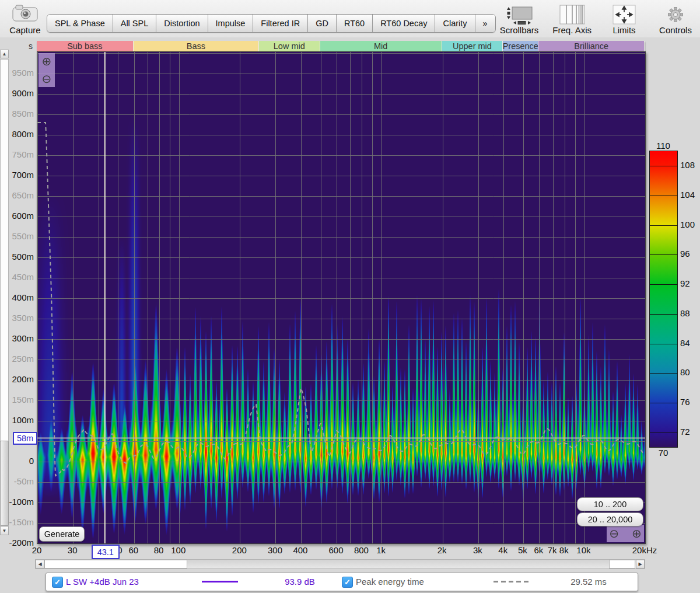 The height and width of the screenshot is (593, 700). Describe the element at coordinates (37, 550) in the screenshot. I see `x-tick-label: 20` at that location.